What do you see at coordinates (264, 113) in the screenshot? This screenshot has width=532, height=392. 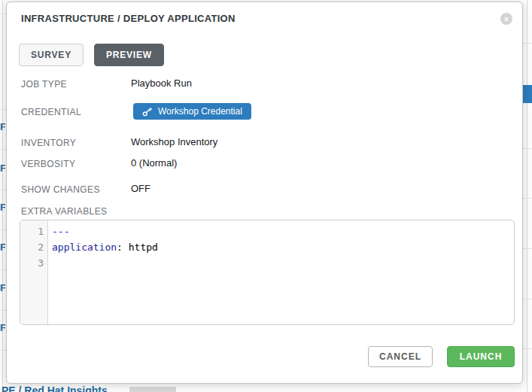 I see `field-row-credential: CREDENTIAL Workshop Credential` at bounding box center [264, 113].